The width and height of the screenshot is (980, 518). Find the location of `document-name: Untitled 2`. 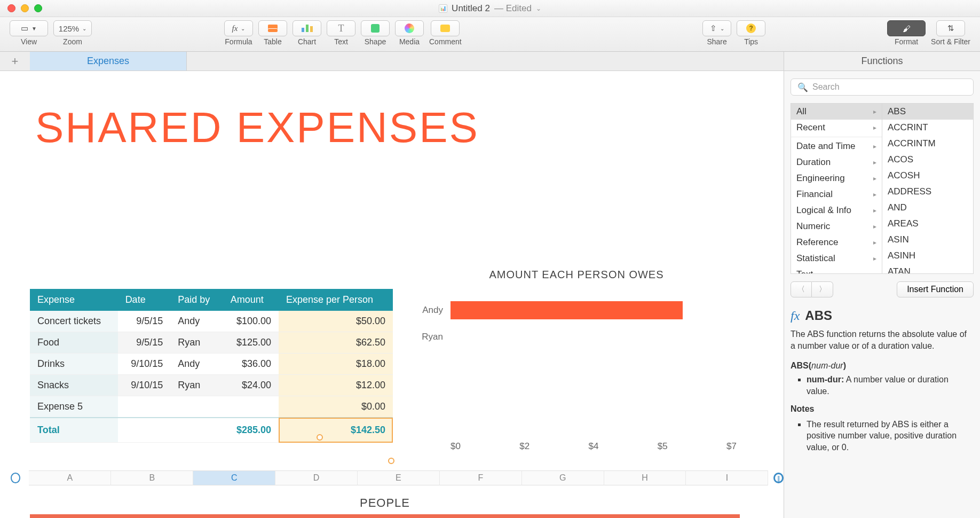

document-name: Untitled 2 is located at coordinates (471, 9).